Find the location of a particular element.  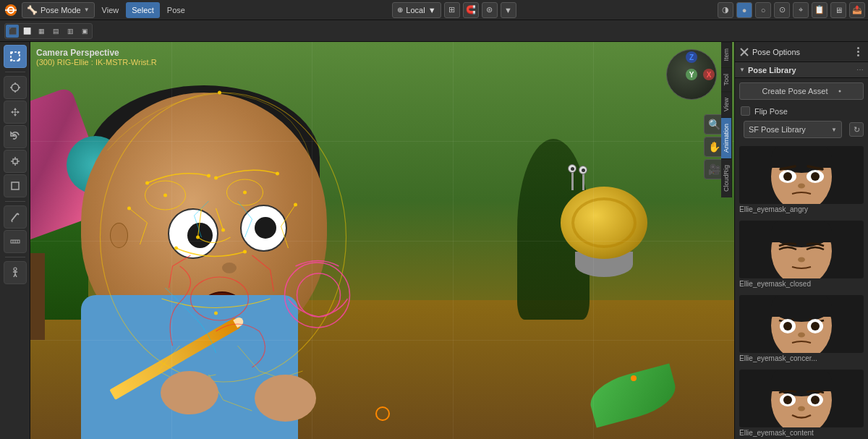

char-pupil-left is located at coordinates (200, 236).